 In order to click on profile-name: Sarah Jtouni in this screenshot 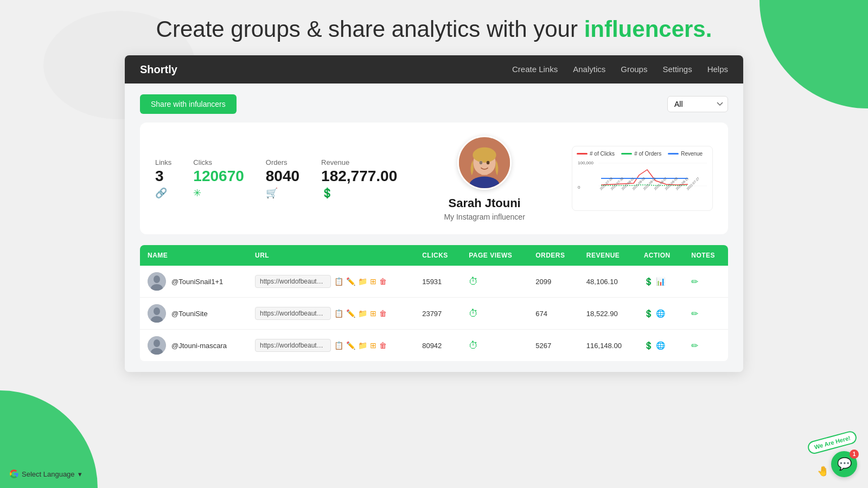, I will do `click(484, 203)`.